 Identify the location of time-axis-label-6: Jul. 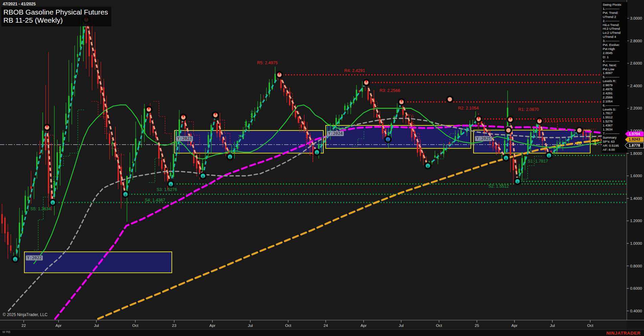
(250, 326).